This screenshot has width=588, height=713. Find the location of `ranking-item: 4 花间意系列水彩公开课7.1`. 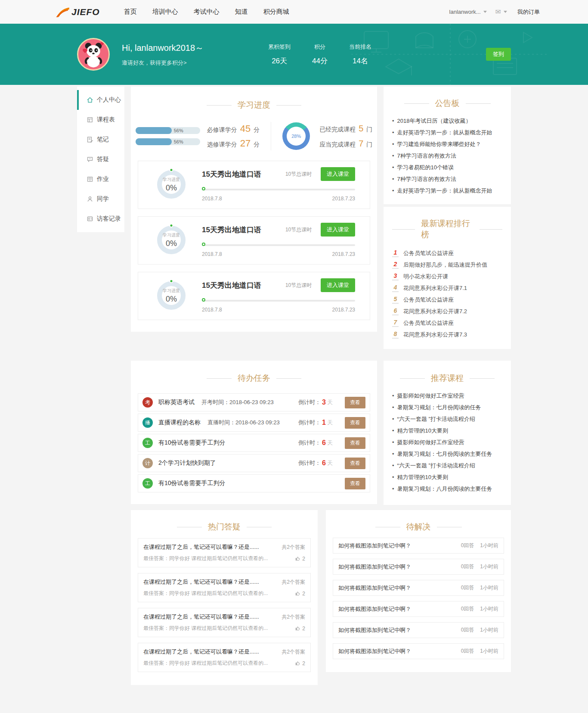

ranking-item: 4 花间意系列水彩公开课7.1 is located at coordinates (447, 288).